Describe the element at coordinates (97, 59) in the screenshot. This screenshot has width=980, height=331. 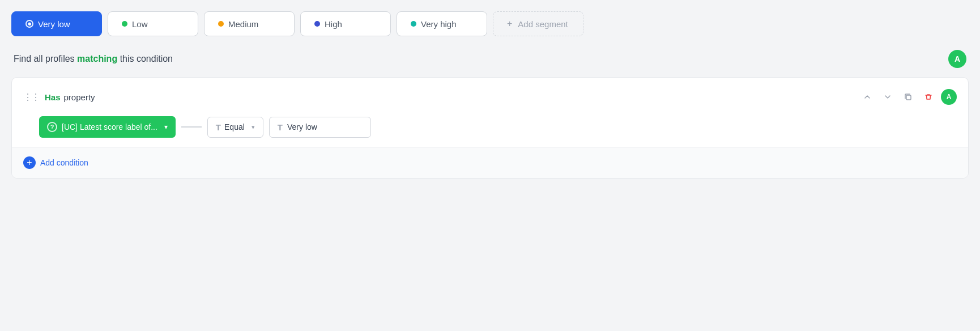
I see `condition-highlight: matching` at that location.